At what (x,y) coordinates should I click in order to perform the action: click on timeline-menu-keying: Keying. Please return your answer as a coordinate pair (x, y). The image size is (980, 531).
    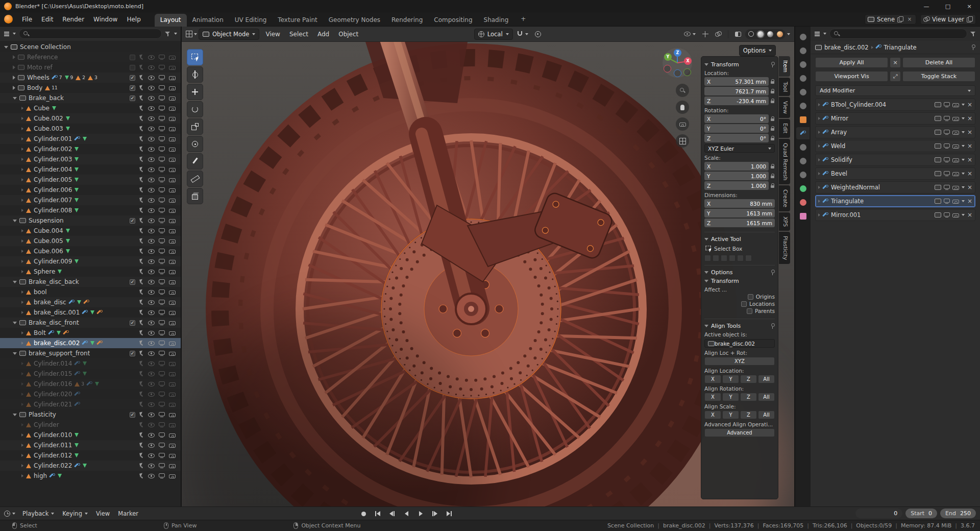
    Looking at the image, I should click on (75, 514).